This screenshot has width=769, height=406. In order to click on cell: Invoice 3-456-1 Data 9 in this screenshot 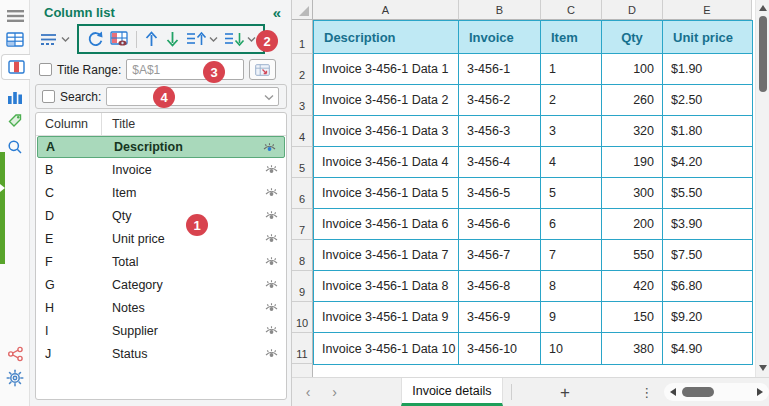, I will do `click(386, 317)`.